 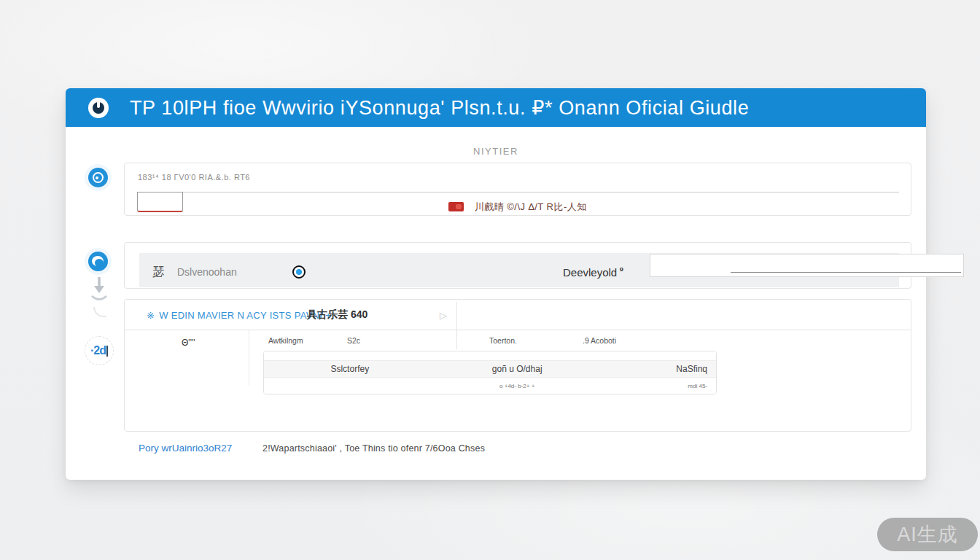 What do you see at coordinates (456, 207) in the screenshot?
I see `red-flag-icon` at bounding box center [456, 207].